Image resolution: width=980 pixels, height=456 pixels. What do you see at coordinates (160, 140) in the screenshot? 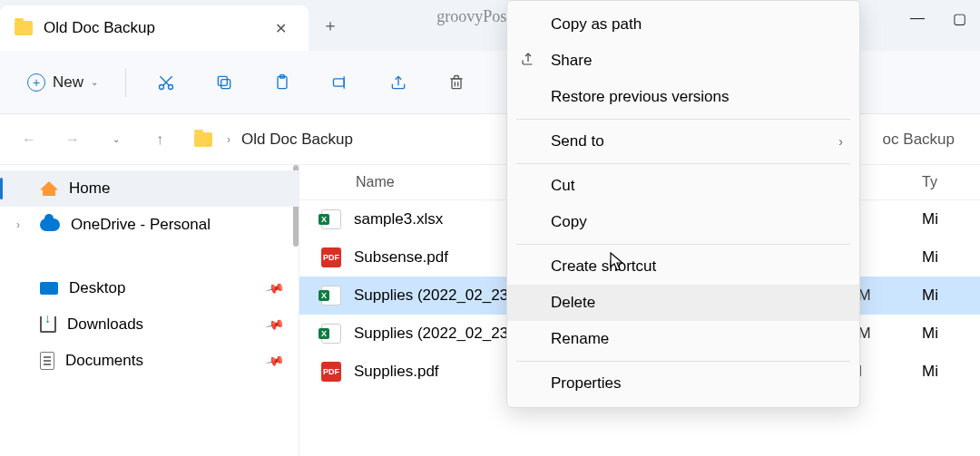
I see `up-button: ↑` at bounding box center [160, 140].